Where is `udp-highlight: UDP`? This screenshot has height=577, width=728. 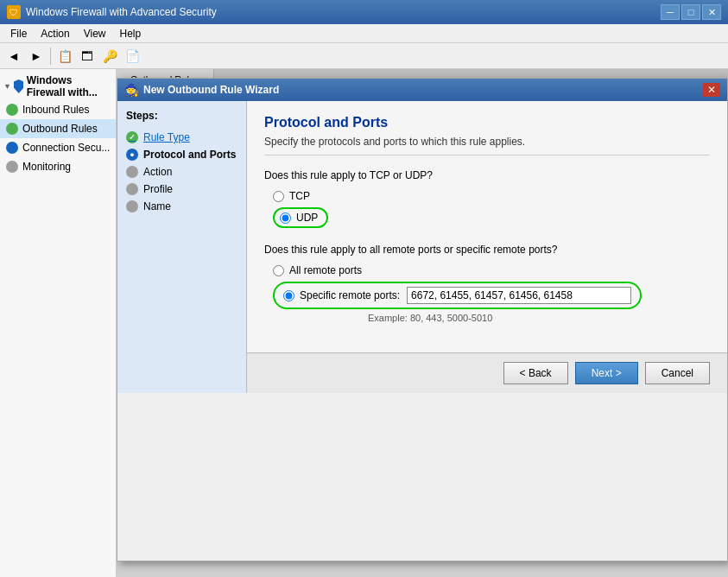 udp-highlight: UDP is located at coordinates (301, 218).